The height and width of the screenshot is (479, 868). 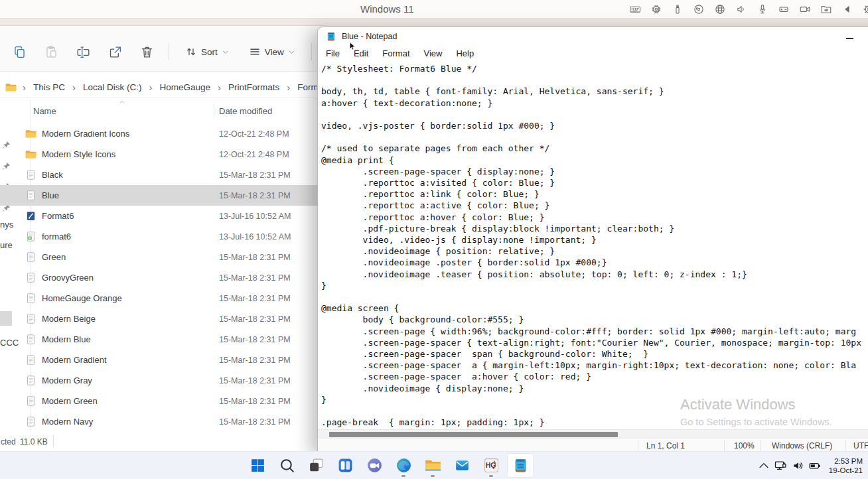 I want to click on sort-arrows-icon, so click(x=191, y=52).